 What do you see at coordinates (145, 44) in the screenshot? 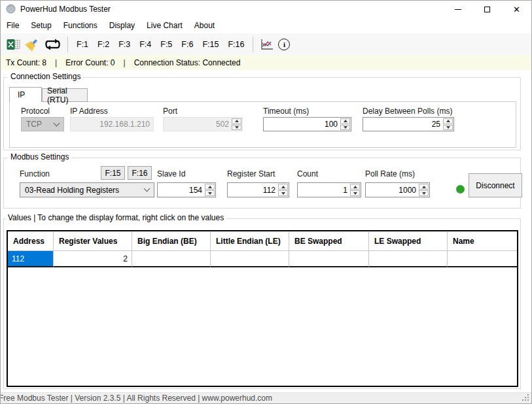
I see `toolbar-f4-button: F:4` at bounding box center [145, 44].